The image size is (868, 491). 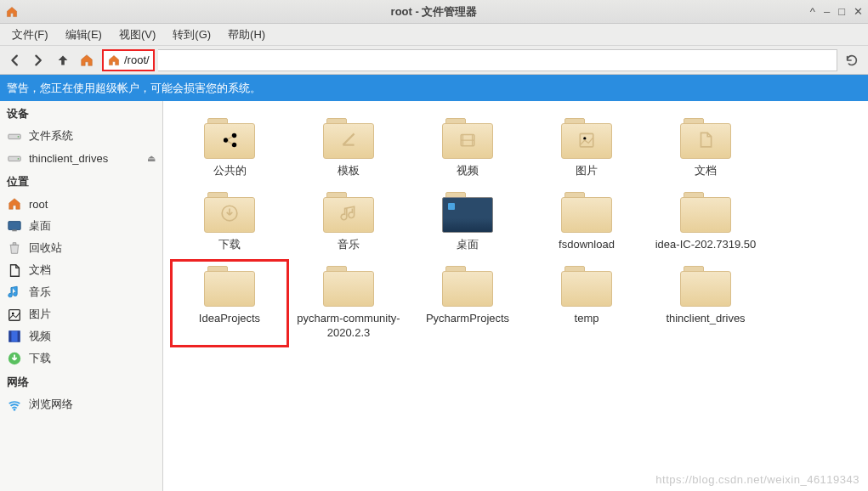 I want to click on eject-icon: ⏏, so click(x=151, y=158).